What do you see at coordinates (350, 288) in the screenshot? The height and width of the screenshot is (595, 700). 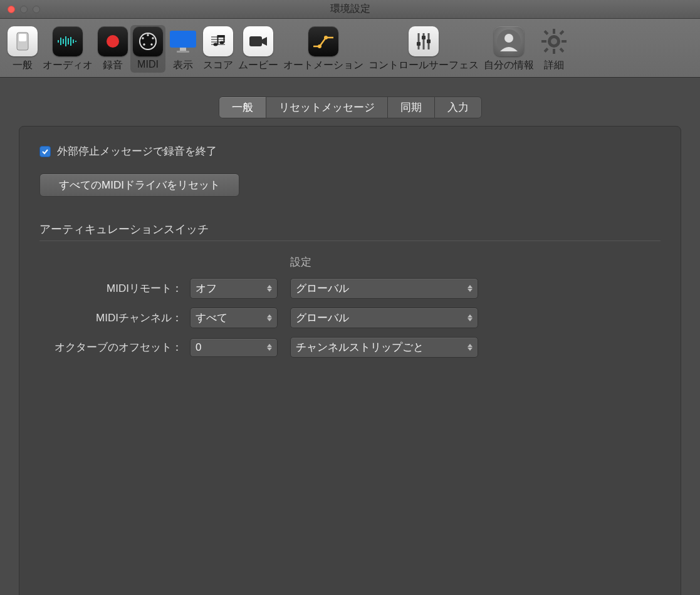 I see `row-midi-remote: MIDIリモート： オフ グローバル` at bounding box center [350, 288].